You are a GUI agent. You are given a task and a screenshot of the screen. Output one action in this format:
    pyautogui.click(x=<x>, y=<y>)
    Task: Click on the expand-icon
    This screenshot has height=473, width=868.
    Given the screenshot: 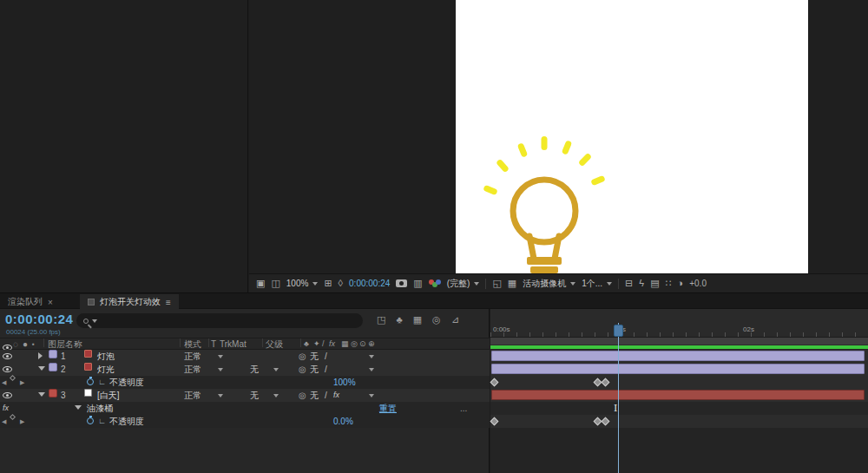 What is the action you would take?
    pyautogui.click(x=42, y=356)
    